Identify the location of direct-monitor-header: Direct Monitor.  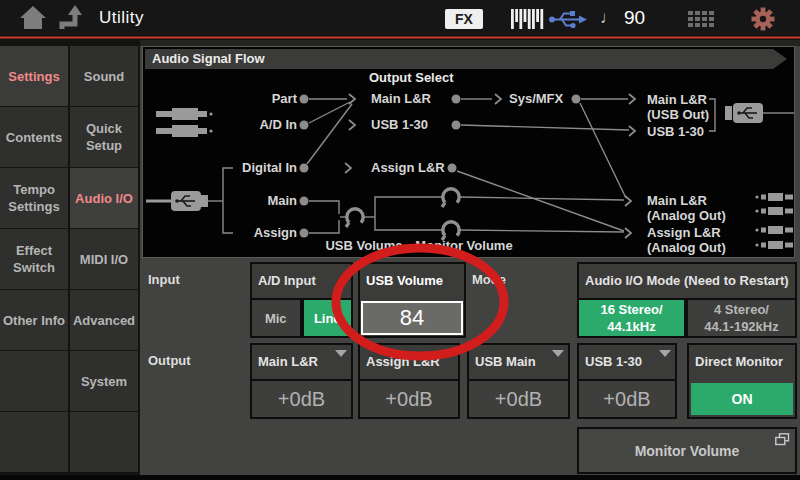
(742, 362).